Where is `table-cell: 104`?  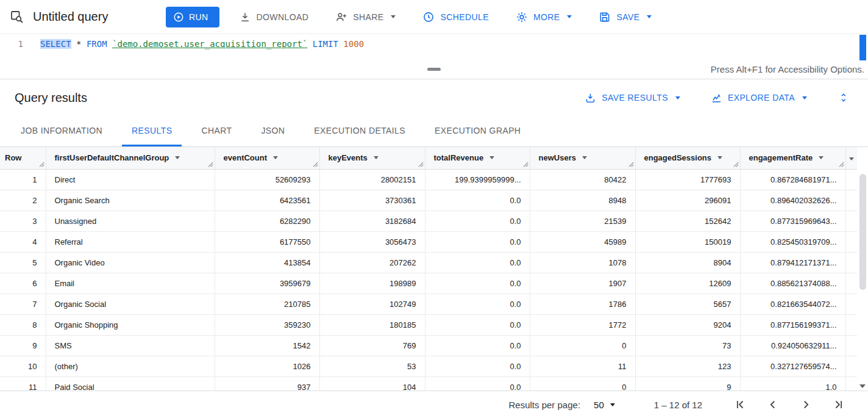
table-cell: 104 is located at coordinates (372, 383).